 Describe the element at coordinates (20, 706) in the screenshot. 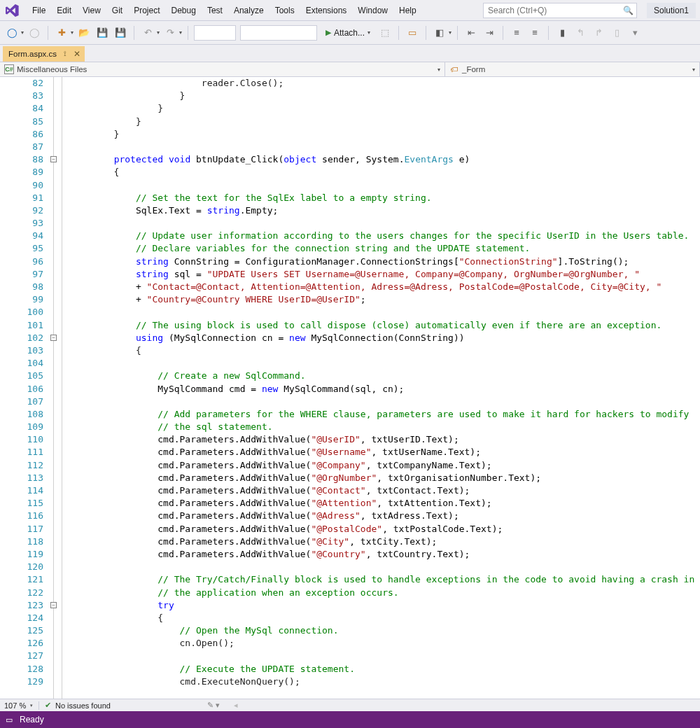

I see `zoom-combo: 107 %▾` at that location.